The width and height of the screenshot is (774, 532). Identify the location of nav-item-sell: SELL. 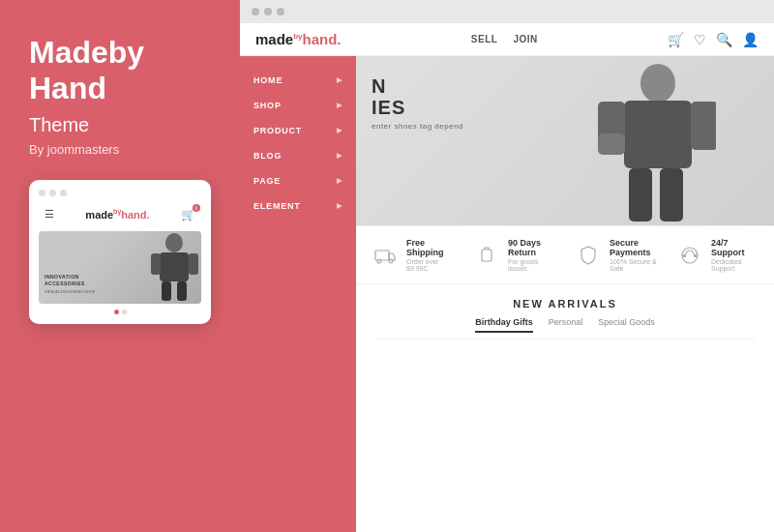
(485, 39).